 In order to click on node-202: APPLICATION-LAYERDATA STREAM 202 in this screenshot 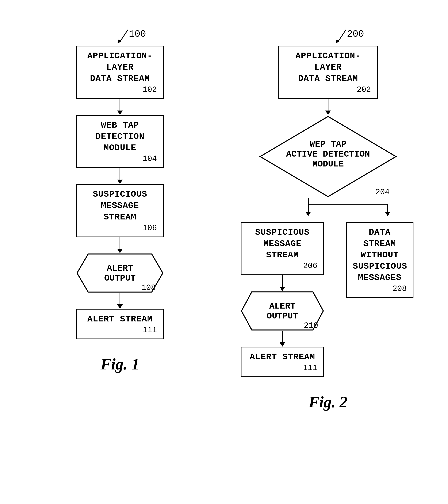, I will do `click(328, 72)`.